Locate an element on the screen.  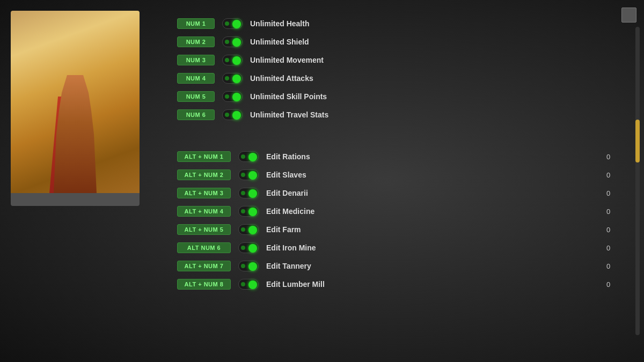
section-gap is located at coordinates (405, 144).